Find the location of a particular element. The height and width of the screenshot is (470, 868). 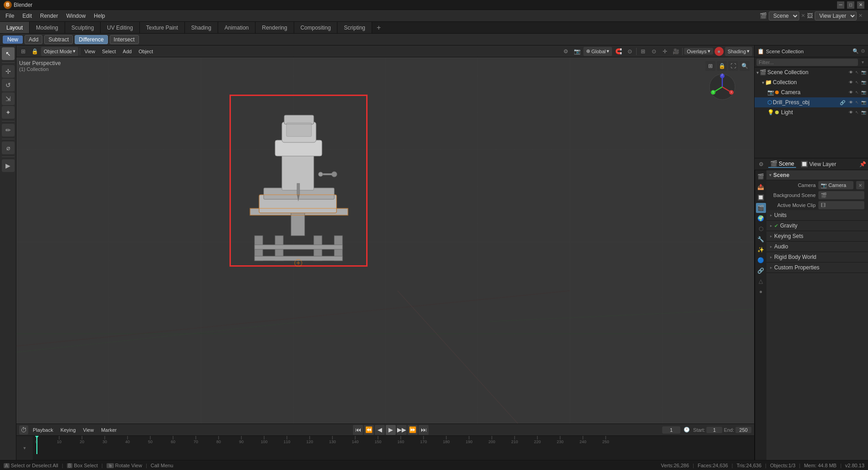

timeline-body: ▼ 0 10 20 30 40 is located at coordinates (385, 448).